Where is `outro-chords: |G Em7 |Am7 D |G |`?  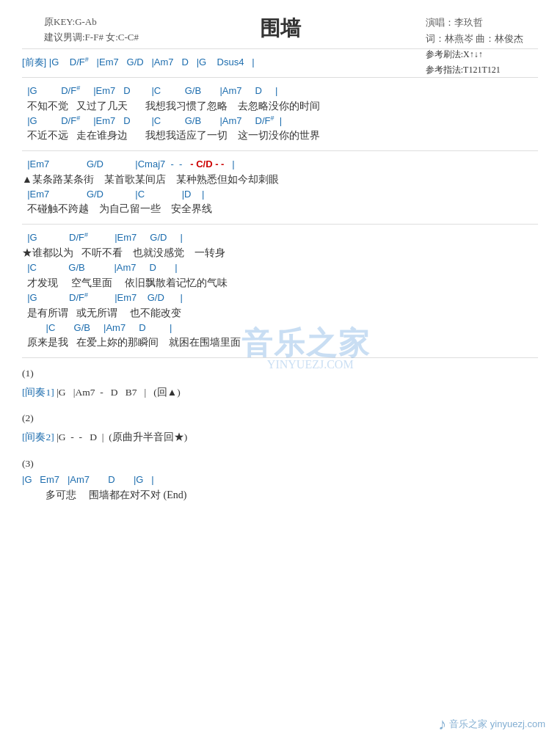
outro-chords: |G Em7 |Am7 D |G | is located at coordinates (280, 480).